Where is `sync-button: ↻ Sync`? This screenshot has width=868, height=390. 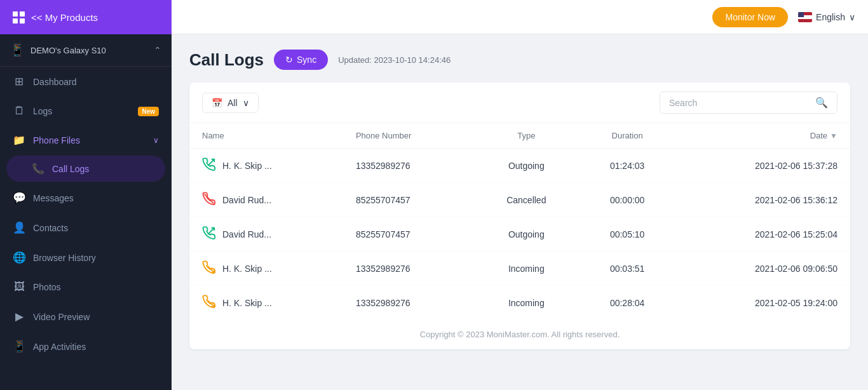
sync-button: ↻ Sync is located at coordinates (301, 60).